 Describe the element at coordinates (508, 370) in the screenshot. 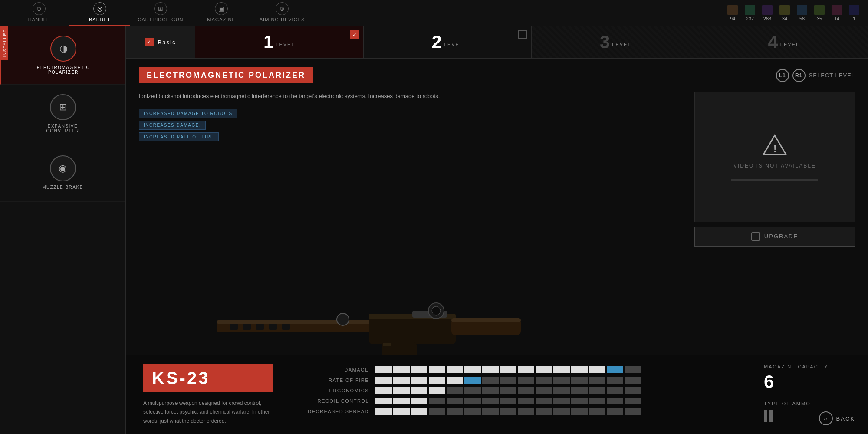

I see `stat-damage-bar` at that location.